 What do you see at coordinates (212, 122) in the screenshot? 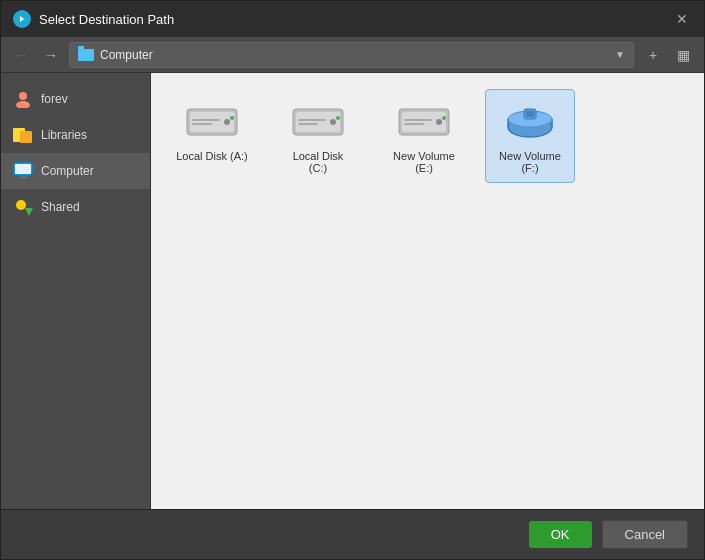
I see `hdd-a-icon` at bounding box center [212, 122].